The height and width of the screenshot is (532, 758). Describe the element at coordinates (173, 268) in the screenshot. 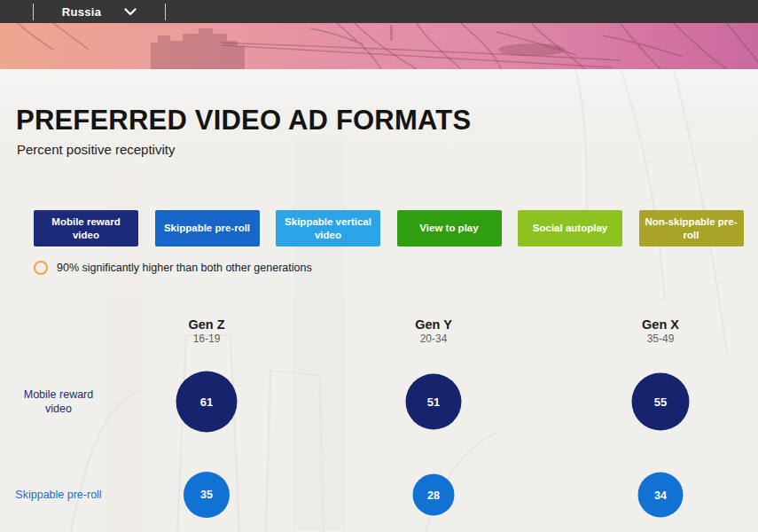

I see `significance-legend: 90% significantly higher than both other…` at that location.